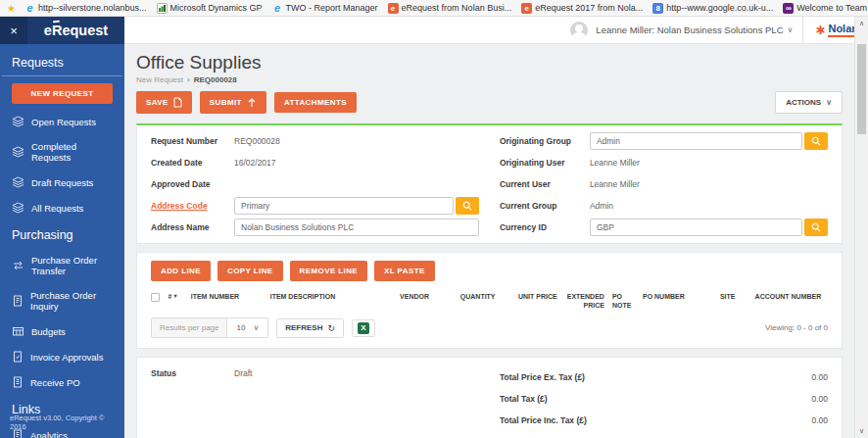  I want to click on total-price-inc-tax-row: Total Price Inc. Tax (£) 0.00, so click(664, 420).